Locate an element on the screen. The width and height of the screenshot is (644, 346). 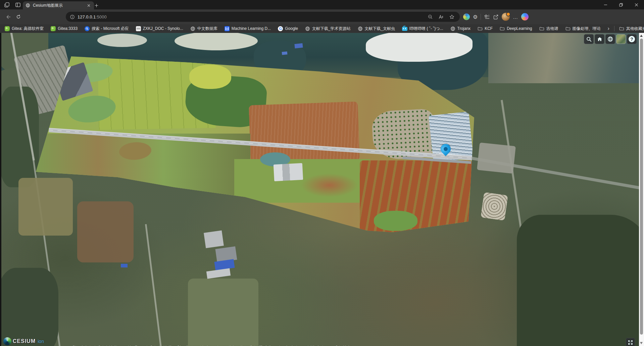
copilot-icon is located at coordinates (525, 17).